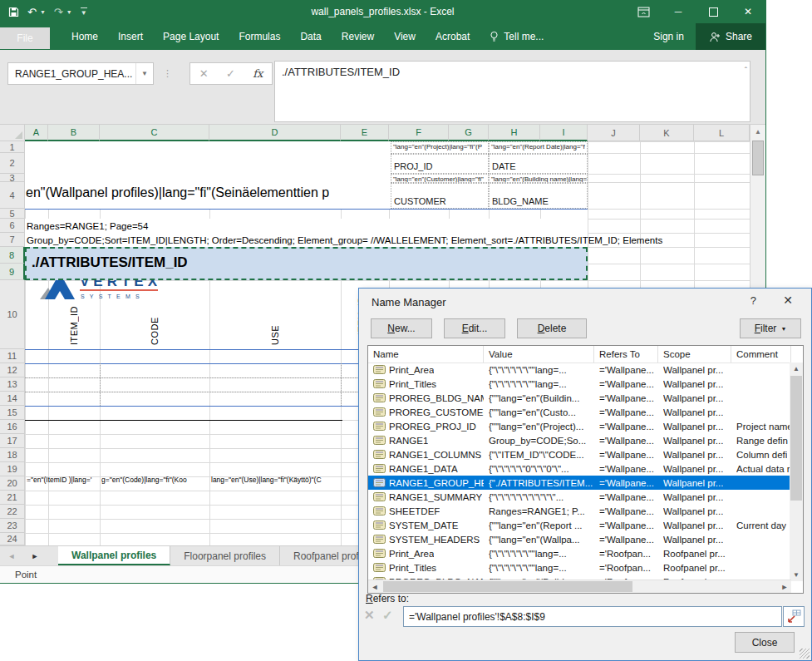 The height and width of the screenshot is (661, 812). I want to click on dialog-close-icon: ✕, so click(788, 300).